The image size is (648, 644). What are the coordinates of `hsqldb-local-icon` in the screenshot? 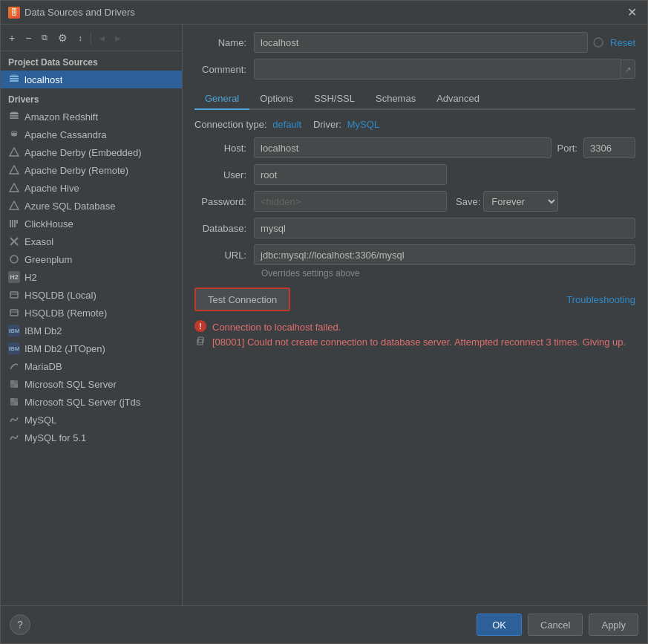 It's located at (14, 295).